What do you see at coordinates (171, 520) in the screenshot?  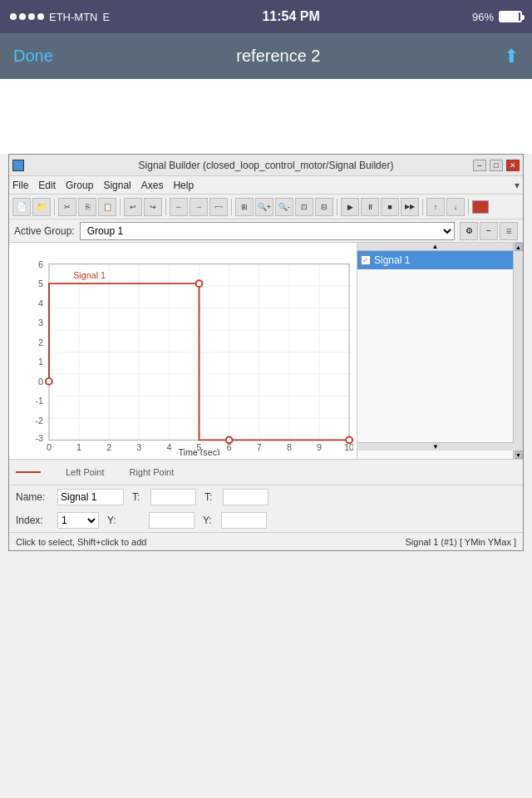 I see `y-left-input` at bounding box center [171, 520].